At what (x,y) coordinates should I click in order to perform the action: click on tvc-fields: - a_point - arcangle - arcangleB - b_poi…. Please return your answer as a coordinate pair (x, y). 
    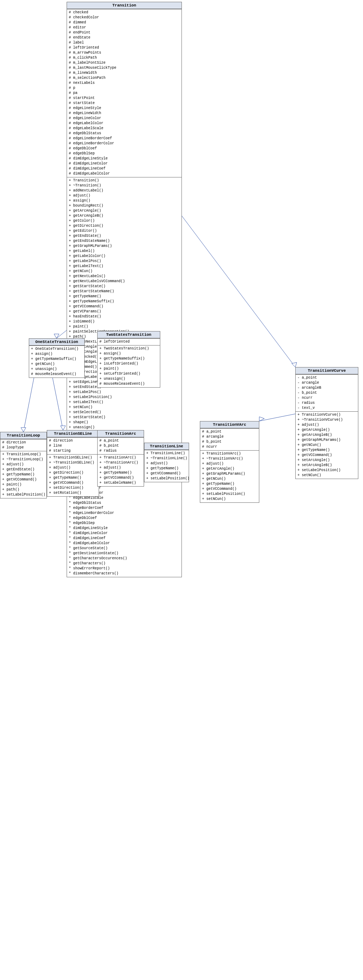
    Looking at the image, I should click on (327, 393).